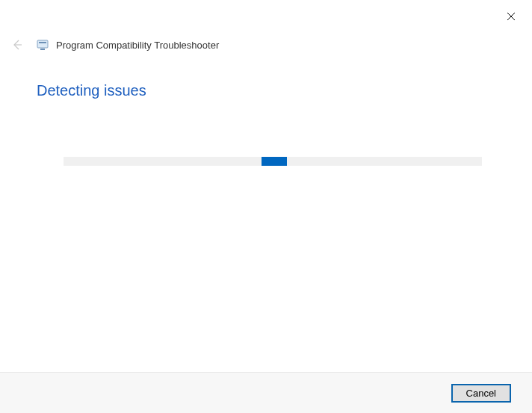  What do you see at coordinates (17, 45) in the screenshot?
I see `back-button` at bounding box center [17, 45].